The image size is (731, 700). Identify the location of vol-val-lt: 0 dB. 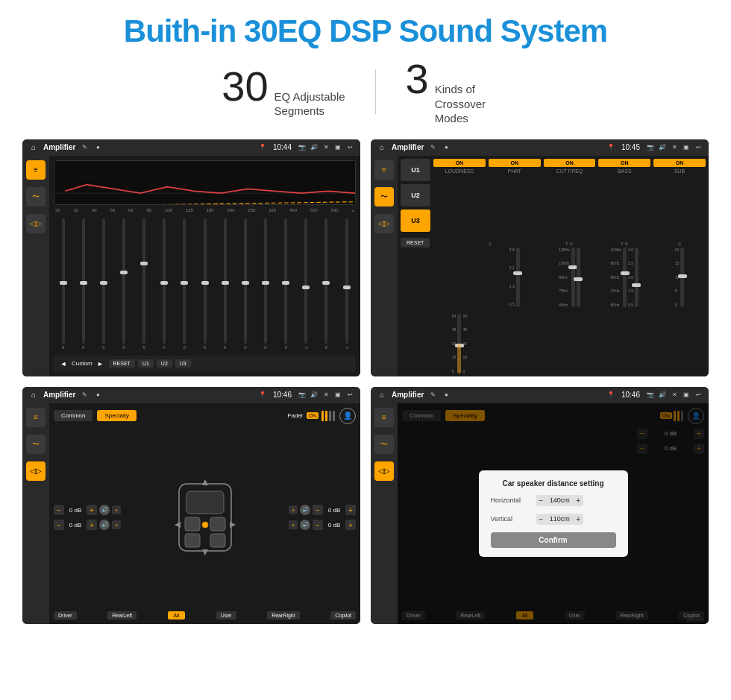
(75, 510).